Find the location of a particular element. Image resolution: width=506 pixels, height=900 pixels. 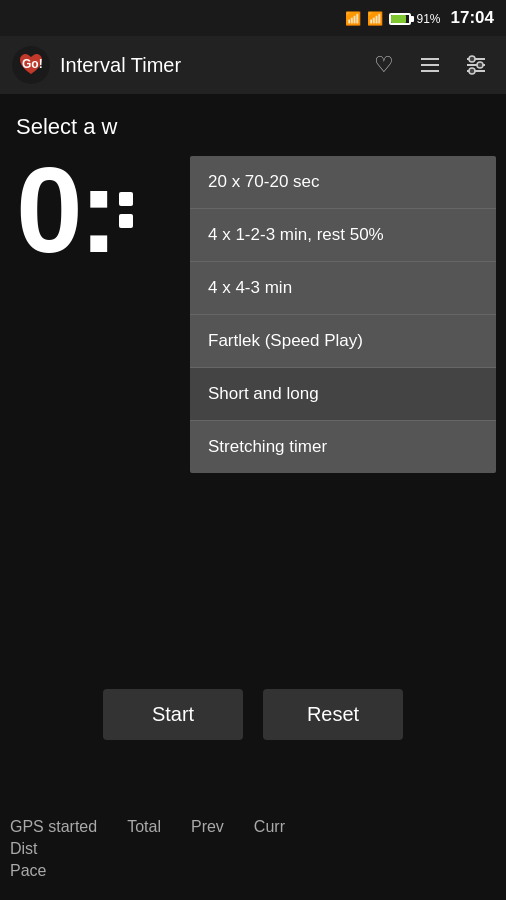

settings-icon is located at coordinates (476, 65).